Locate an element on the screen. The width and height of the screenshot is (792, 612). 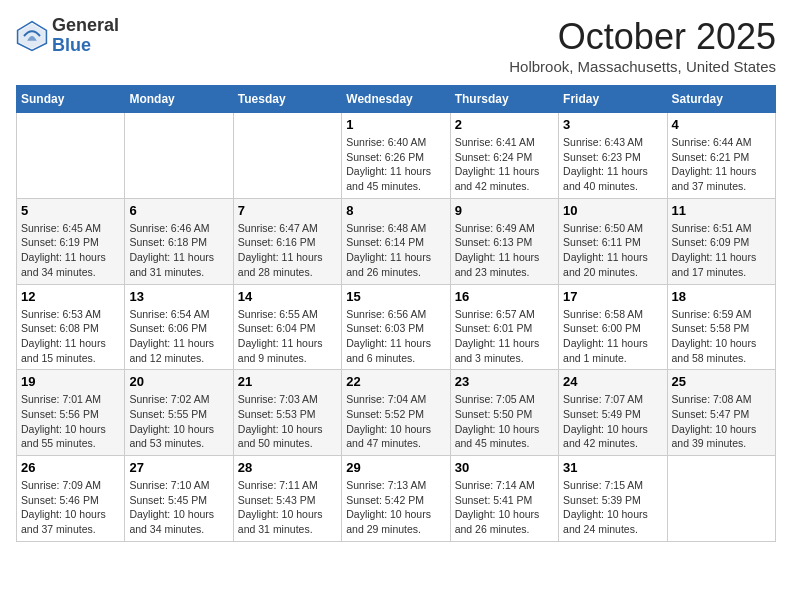
day-info: Sunrise: 6:47 AMSunset: 6:16 PMDaylight:… is located at coordinates (288, 250).